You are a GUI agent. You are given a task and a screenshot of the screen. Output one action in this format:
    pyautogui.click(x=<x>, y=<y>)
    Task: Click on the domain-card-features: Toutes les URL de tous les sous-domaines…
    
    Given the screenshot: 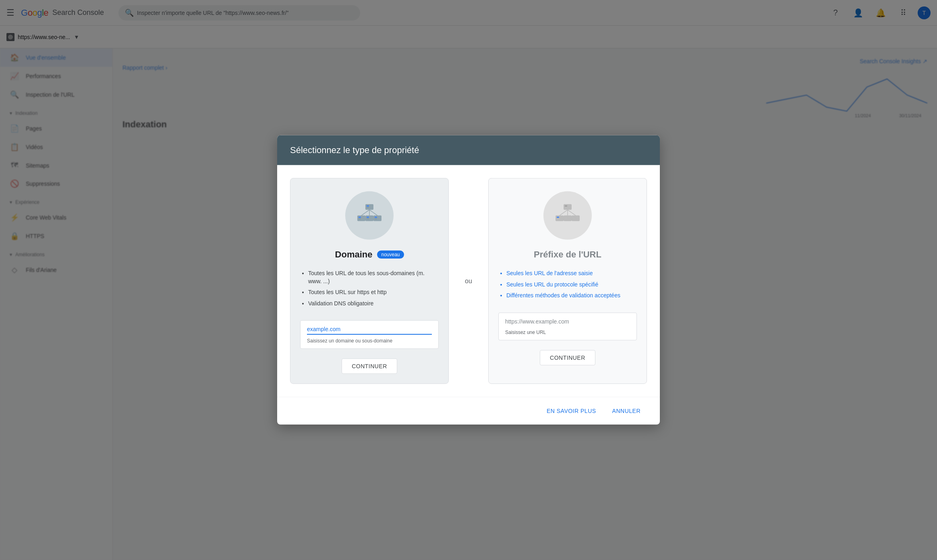 What is the action you would take?
    pyautogui.click(x=369, y=290)
    